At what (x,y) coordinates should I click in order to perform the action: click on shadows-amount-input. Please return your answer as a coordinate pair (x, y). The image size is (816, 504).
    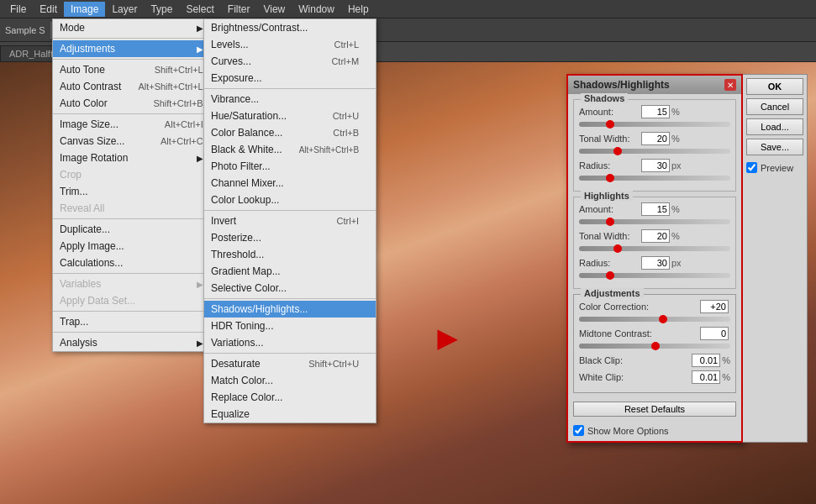
    Looking at the image, I should click on (655, 112).